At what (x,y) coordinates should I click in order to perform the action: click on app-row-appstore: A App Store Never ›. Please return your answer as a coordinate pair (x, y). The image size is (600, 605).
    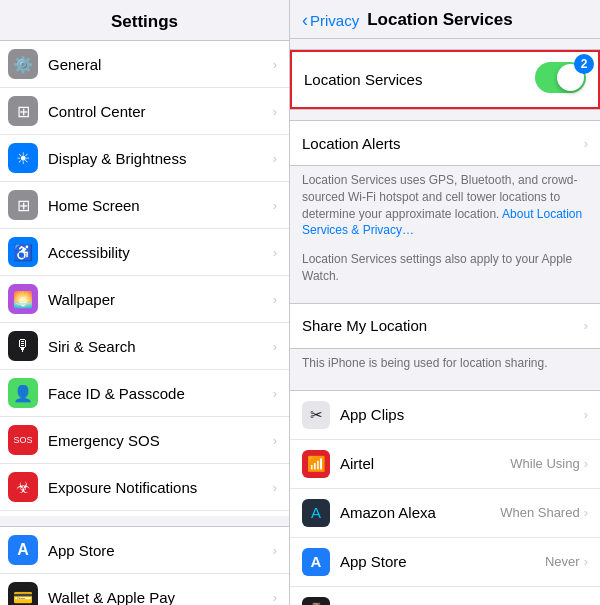
    Looking at the image, I should click on (445, 562).